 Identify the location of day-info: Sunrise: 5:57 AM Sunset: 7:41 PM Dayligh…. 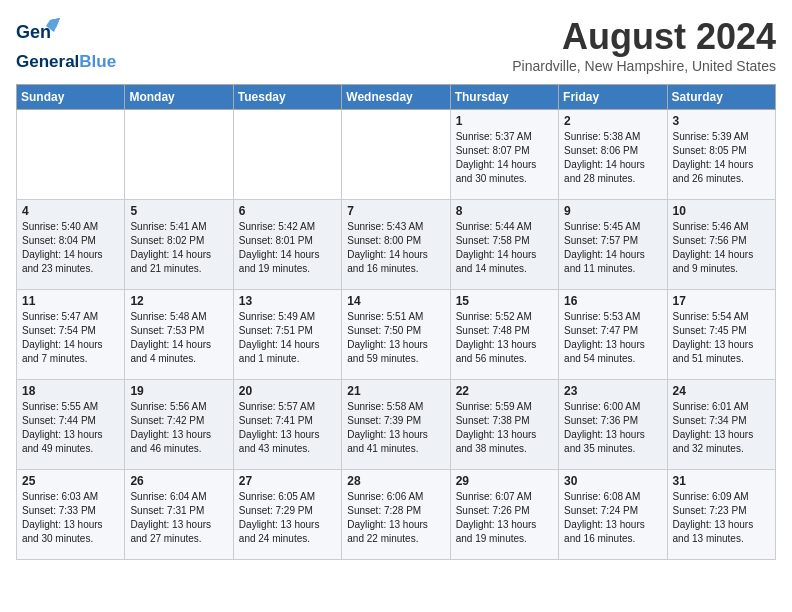
(288, 428).